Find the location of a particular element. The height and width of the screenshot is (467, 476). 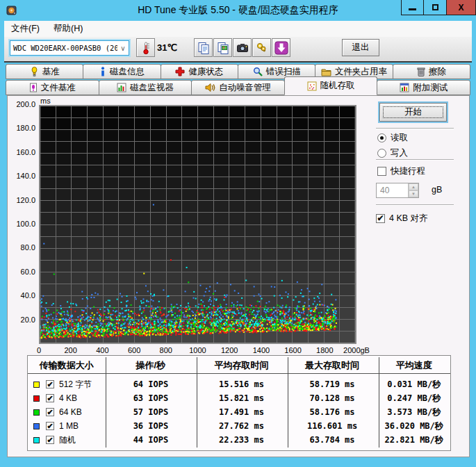

write-label: 写入 is located at coordinates (399, 153).